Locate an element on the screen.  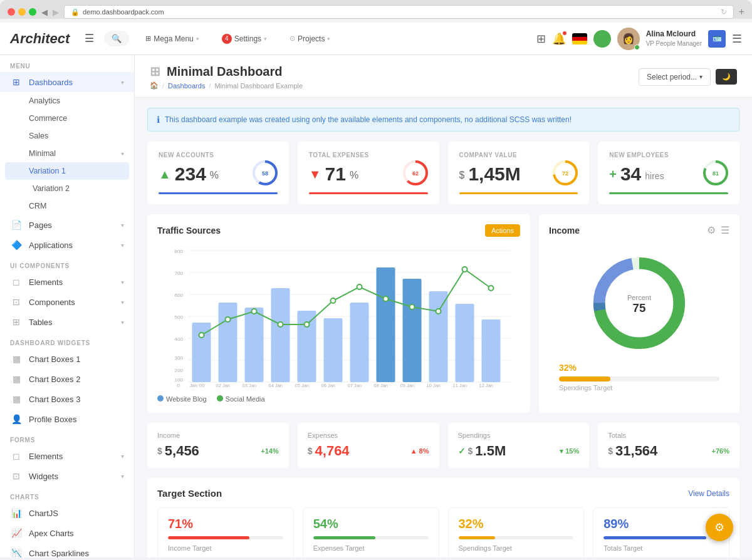
top-nav: Architect ☰ 🔍 ⊞ Mega Menu ▾ 4 Settings ▾… is located at coordinates (376, 39).